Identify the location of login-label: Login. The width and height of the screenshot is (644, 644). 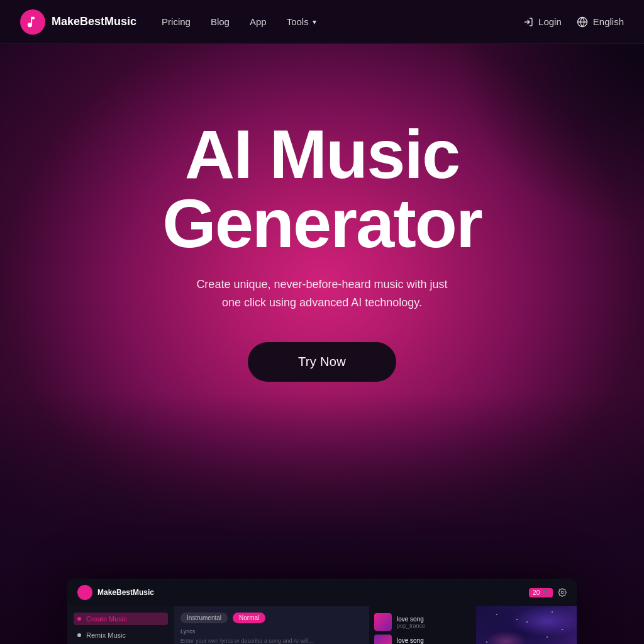
(550, 21).